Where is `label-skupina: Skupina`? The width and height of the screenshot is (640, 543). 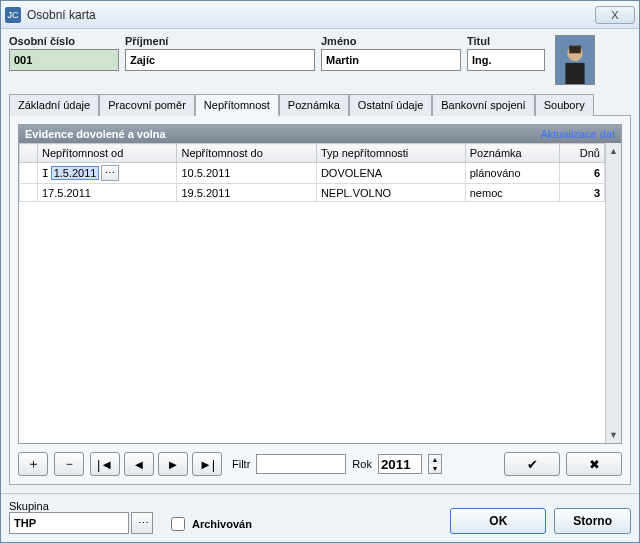 label-skupina: Skupina is located at coordinates (81, 506).